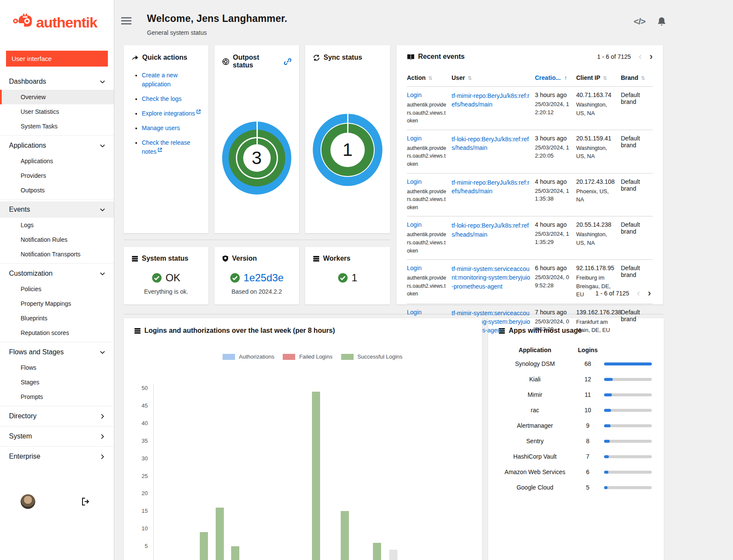  What do you see at coordinates (288, 62) in the screenshot?
I see `outpost-link-icon` at bounding box center [288, 62].